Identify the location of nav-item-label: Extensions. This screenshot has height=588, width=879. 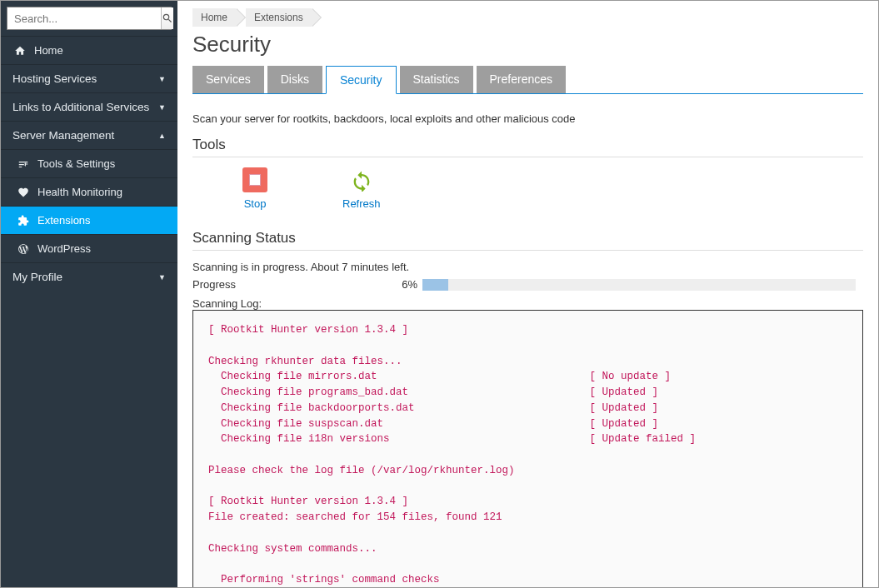
(64, 220).